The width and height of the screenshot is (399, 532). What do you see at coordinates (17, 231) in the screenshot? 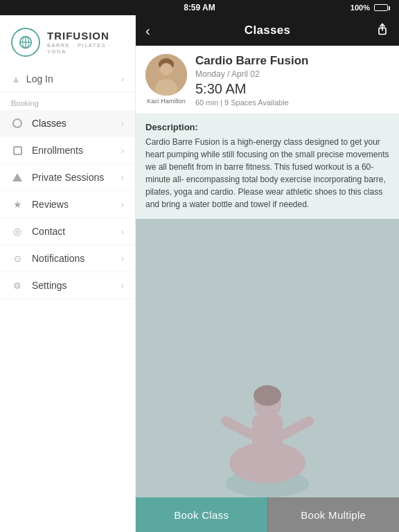
I see `contact-icon: ◎` at bounding box center [17, 231].